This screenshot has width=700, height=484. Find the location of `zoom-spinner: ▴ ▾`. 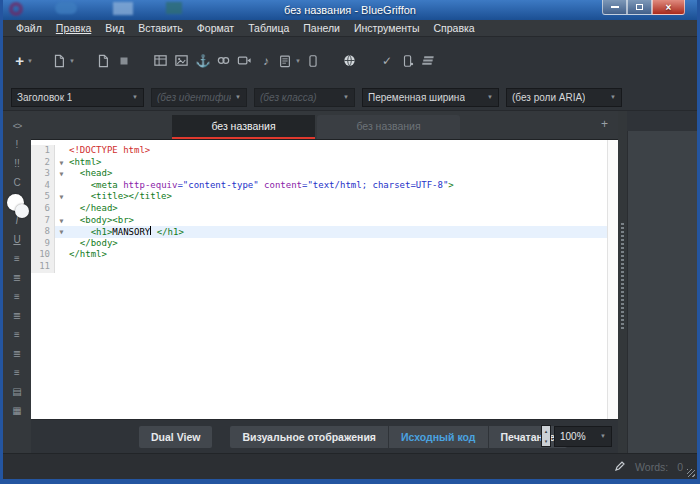

zoom-spinner: ▴ ▾ is located at coordinates (546, 436).